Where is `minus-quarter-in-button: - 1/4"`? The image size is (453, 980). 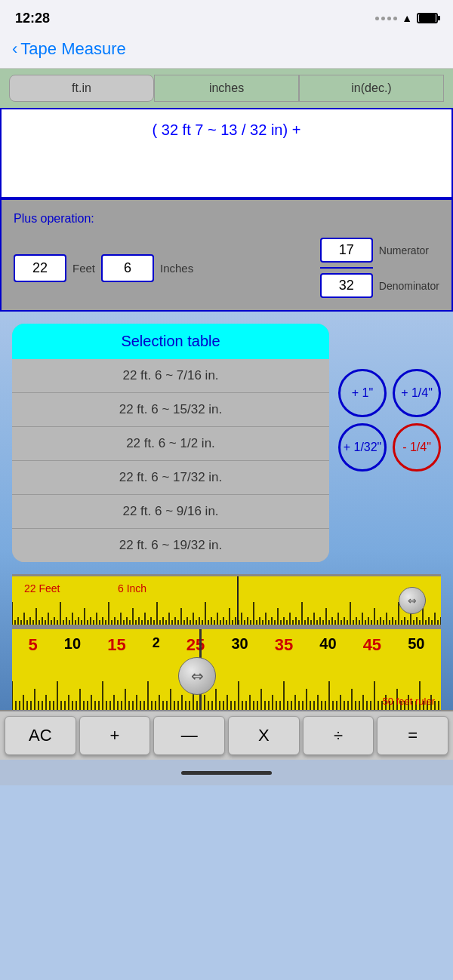 minus-quarter-in-button: - 1/4" is located at coordinates (417, 447).